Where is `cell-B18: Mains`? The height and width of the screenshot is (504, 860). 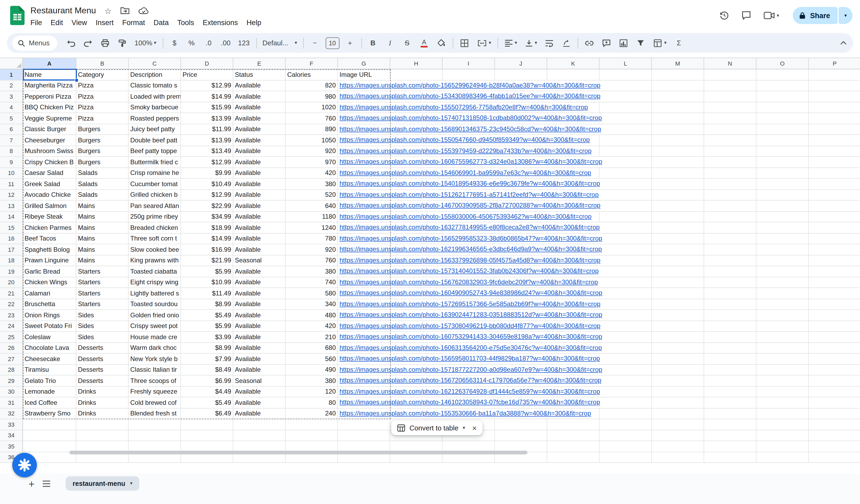
cell-B18: Mains is located at coordinates (102, 261).